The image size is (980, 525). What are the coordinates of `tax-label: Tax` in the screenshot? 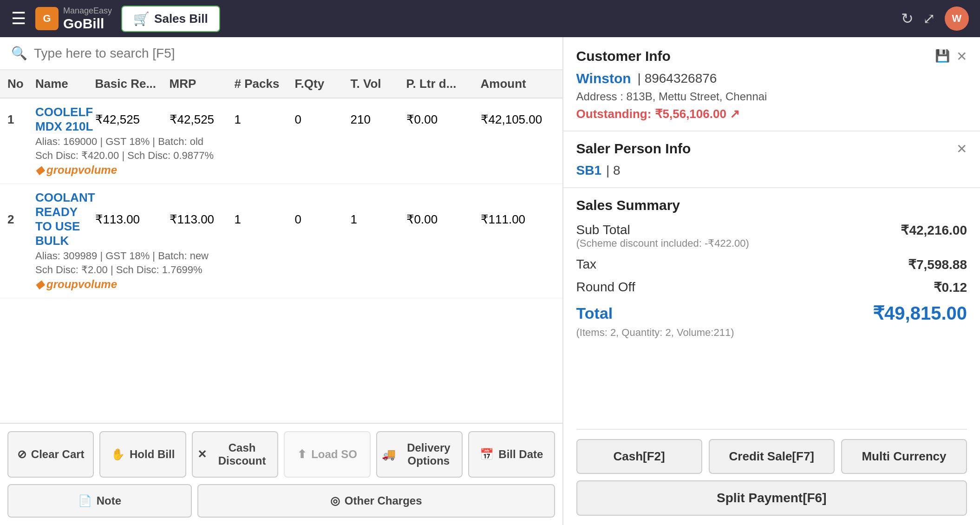 It's located at (587, 264).